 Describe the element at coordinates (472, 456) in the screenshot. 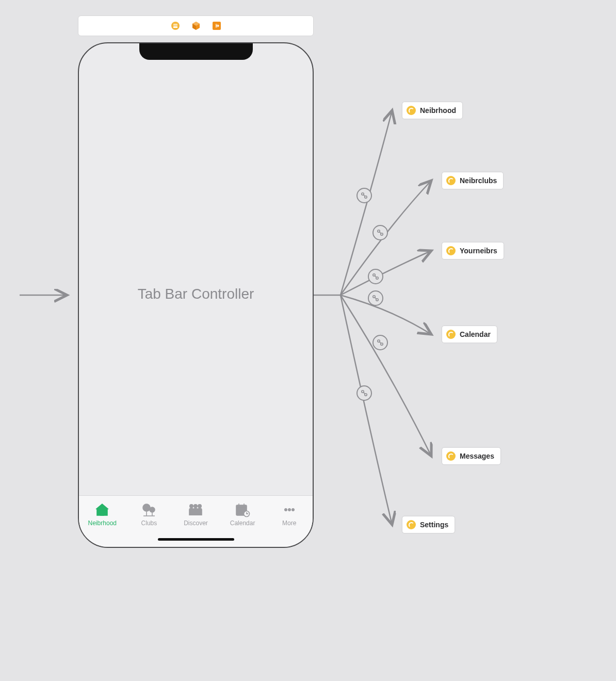

I see `destination-messages: Messages` at that location.